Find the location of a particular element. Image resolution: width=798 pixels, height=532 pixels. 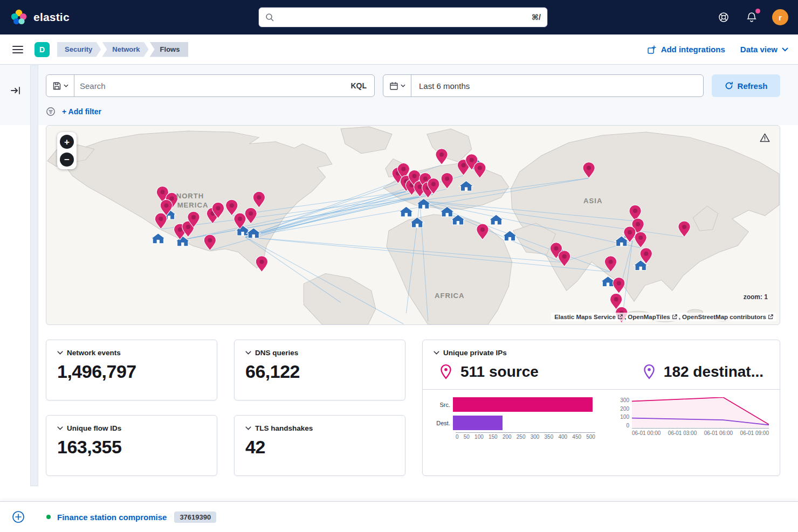

tls-handshakes-value: 42 is located at coordinates (320, 447).